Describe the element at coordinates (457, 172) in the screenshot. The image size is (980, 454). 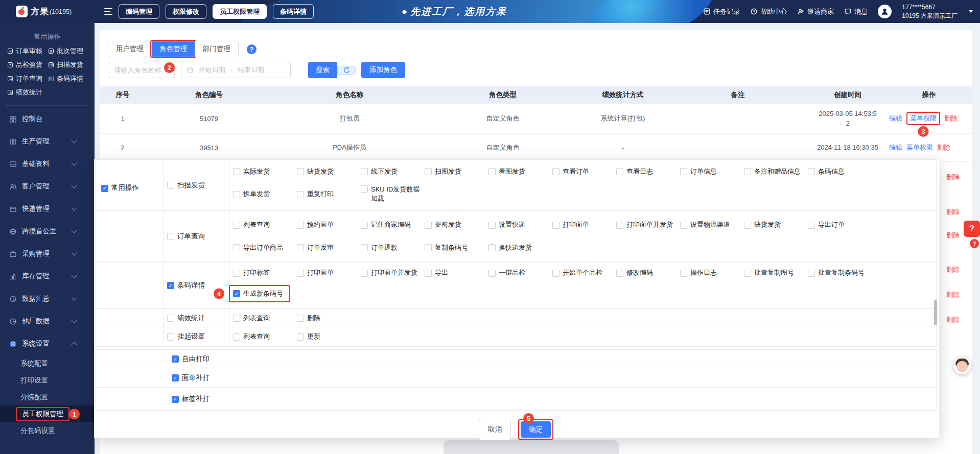
I see `perm-item: 扫图发货` at that location.